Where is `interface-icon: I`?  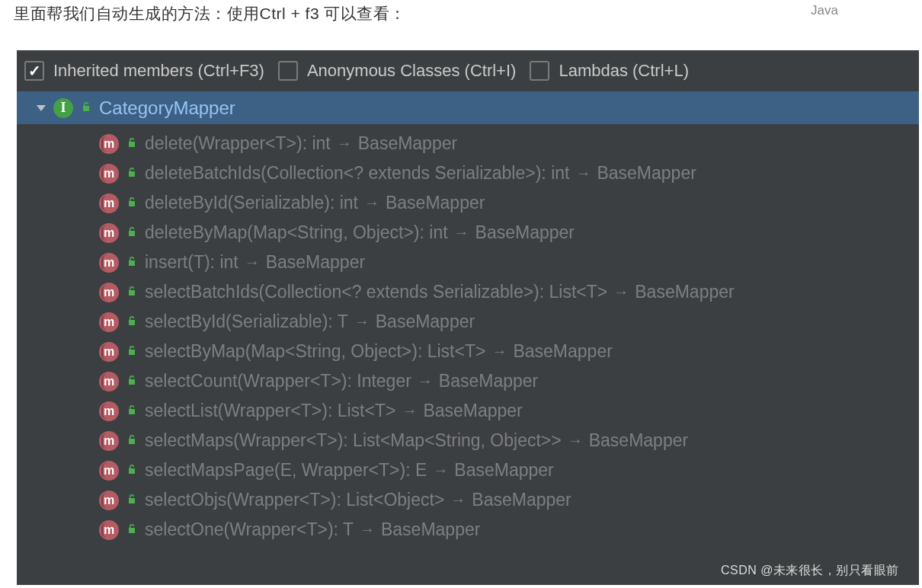
interface-icon: I is located at coordinates (63, 108).